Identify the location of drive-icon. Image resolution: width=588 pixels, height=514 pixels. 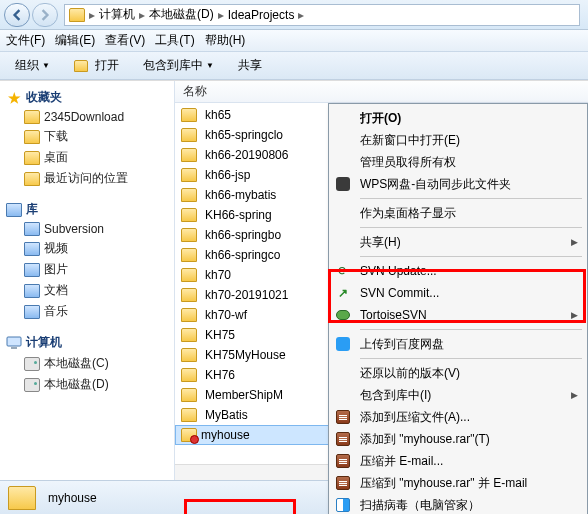
(32, 385).